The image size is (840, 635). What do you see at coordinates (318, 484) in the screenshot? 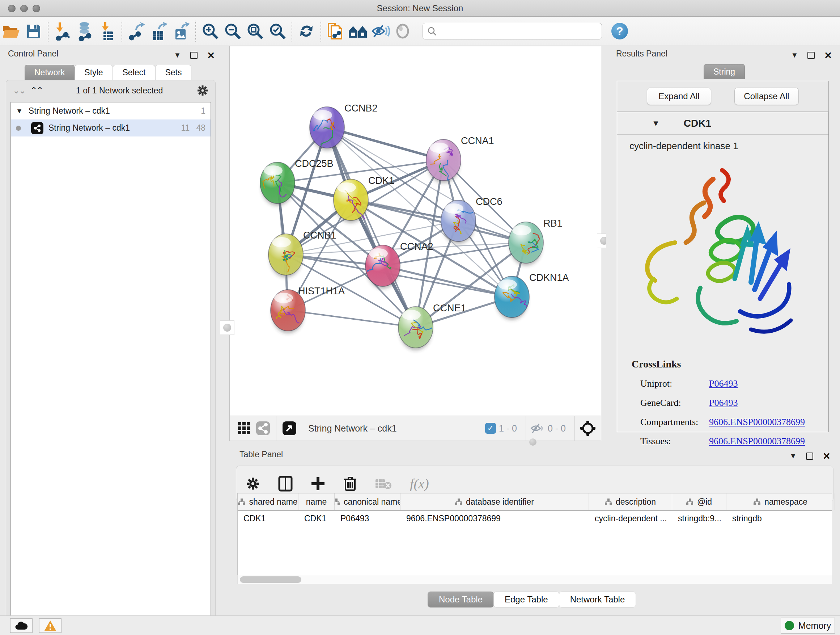
I see `add-column-icon` at bounding box center [318, 484].